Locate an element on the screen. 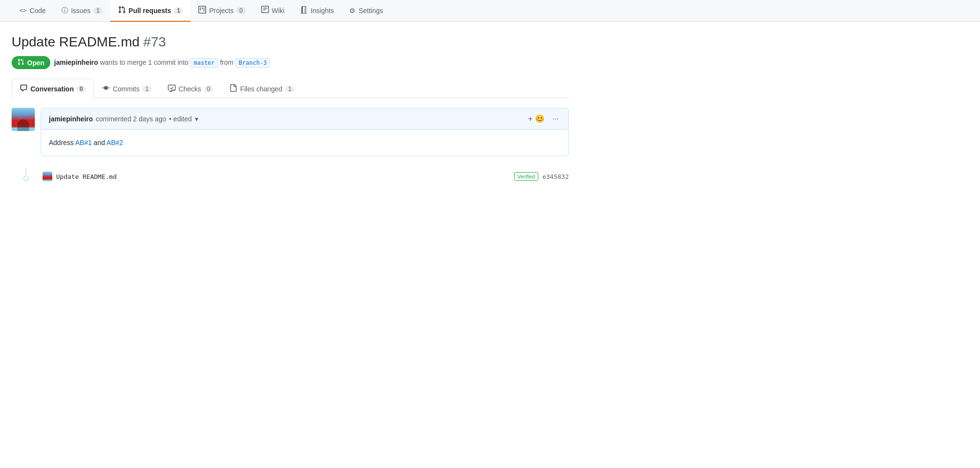 The width and height of the screenshot is (980, 468). projects-icon is located at coordinates (202, 11).